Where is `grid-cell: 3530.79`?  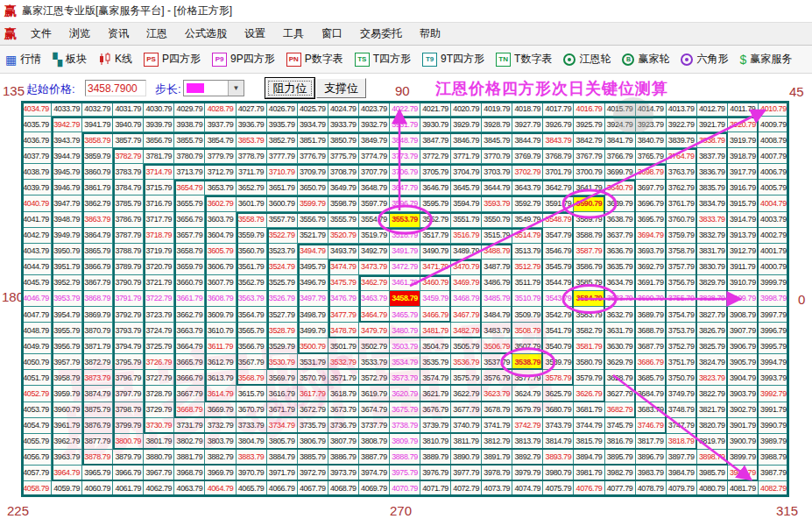 grid-cell: 3530.79 is located at coordinates (282, 362).